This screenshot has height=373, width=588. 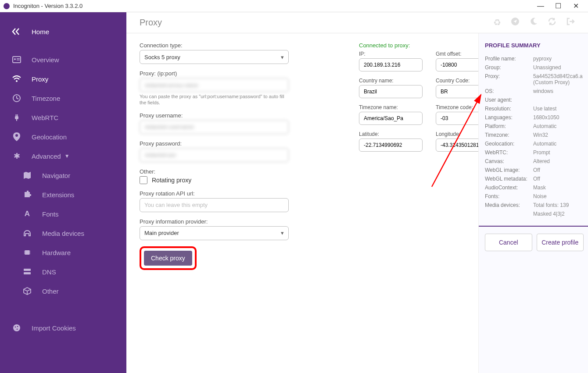 I want to click on summary-row: Languages:1680x1050, so click(x=536, y=117).